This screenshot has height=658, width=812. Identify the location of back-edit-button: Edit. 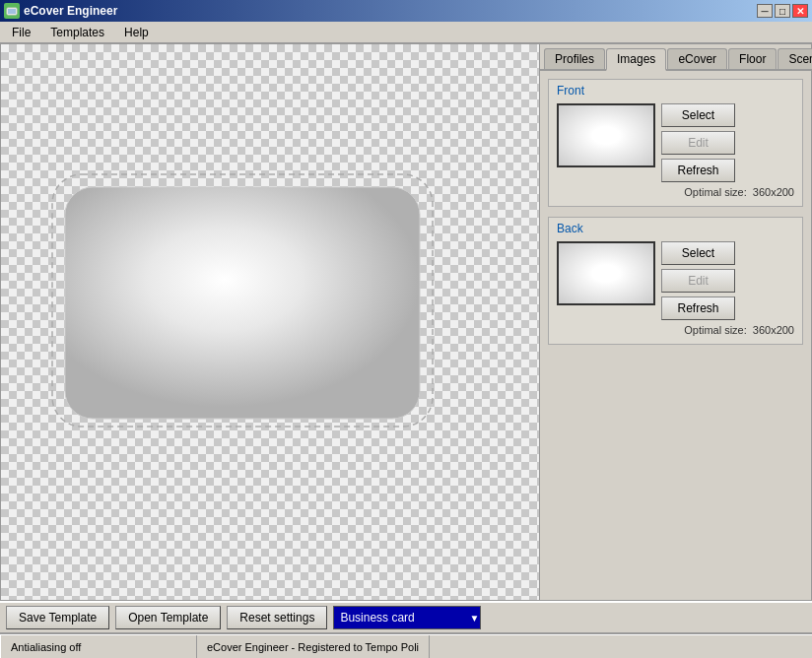
(698, 281).